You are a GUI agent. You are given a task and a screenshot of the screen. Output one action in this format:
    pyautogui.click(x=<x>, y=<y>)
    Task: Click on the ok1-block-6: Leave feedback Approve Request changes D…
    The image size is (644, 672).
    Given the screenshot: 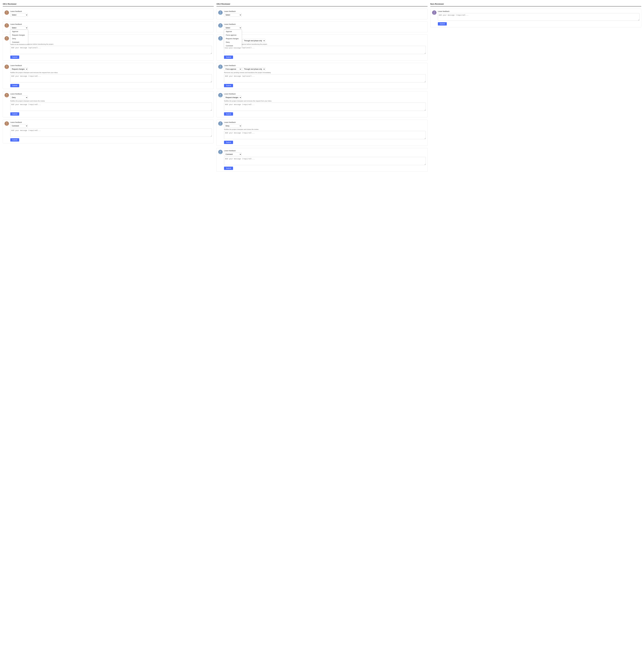 What is the action you would take?
    pyautogui.click(x=108, y=132)
    